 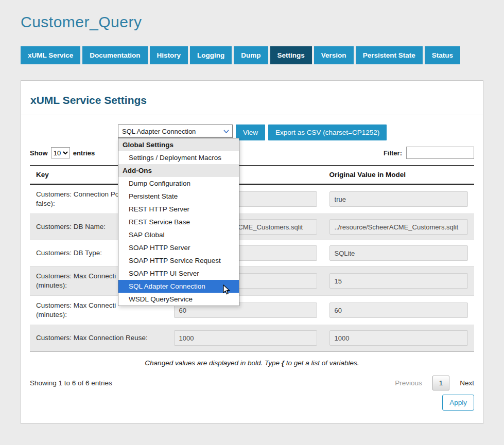 What do you see at coordinates (467, 383) in the screenshot?
I see `next-page-button: Next` at bounding box center [467, 383].